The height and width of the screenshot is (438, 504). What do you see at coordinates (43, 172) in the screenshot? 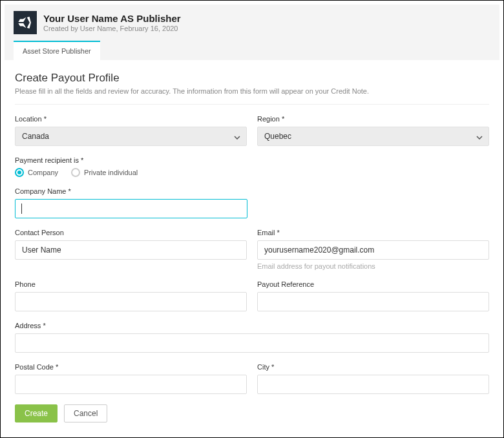
I see `radio-company-label: Company` at bounding box center [43, 172].